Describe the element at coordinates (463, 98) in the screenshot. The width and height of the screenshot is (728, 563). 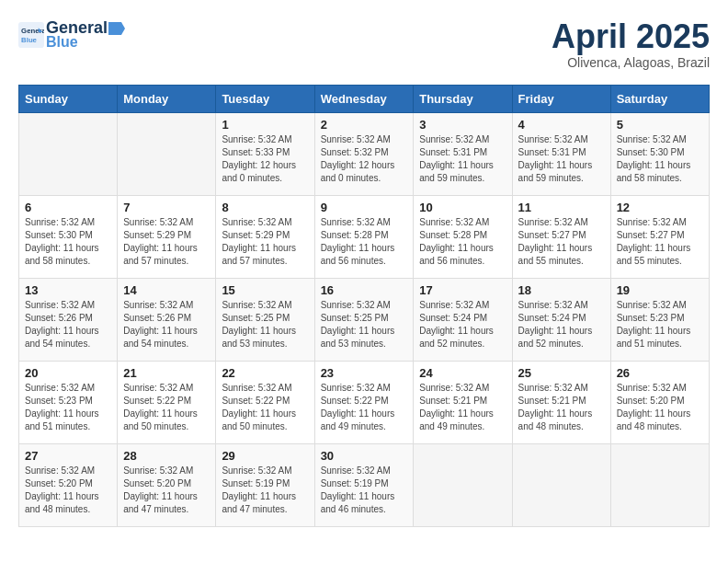
I see `weekday-header: Thursday` at that location.